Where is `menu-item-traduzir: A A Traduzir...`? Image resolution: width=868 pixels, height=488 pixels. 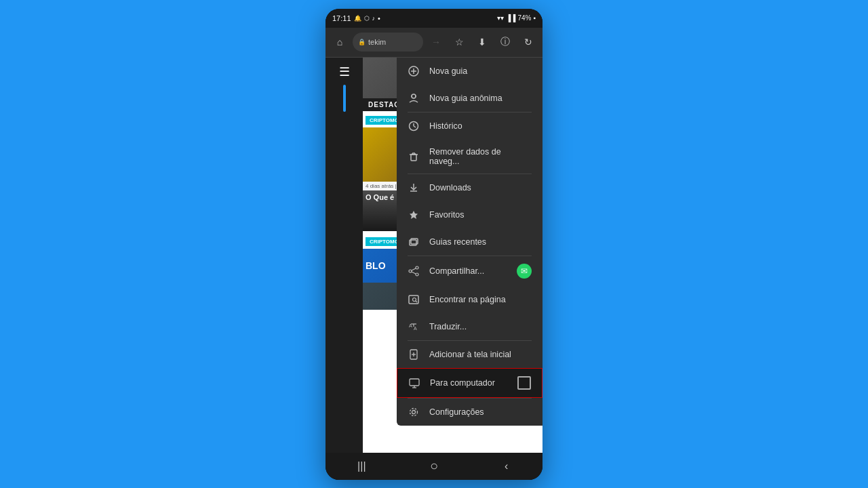
menu-item-traduzir: A A Traduzir... is located at coordinates (469, 327).